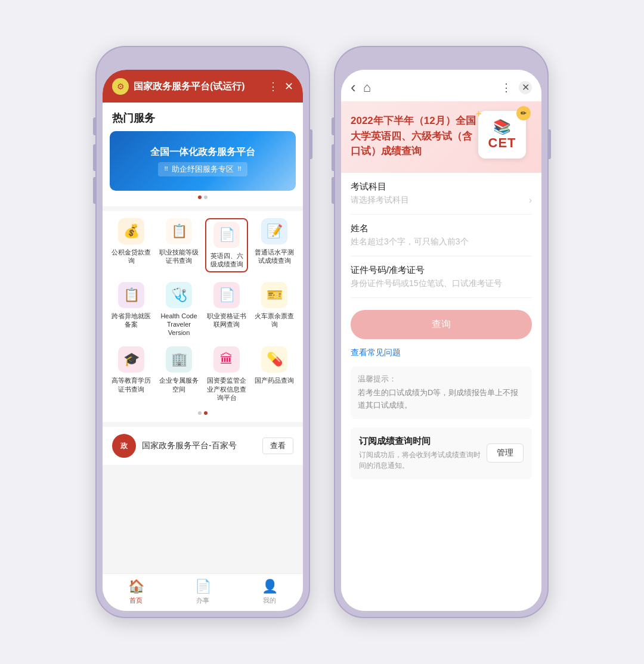  I want to click on ad-label: 国家政务服务平台-百家号, so click(199, 446).